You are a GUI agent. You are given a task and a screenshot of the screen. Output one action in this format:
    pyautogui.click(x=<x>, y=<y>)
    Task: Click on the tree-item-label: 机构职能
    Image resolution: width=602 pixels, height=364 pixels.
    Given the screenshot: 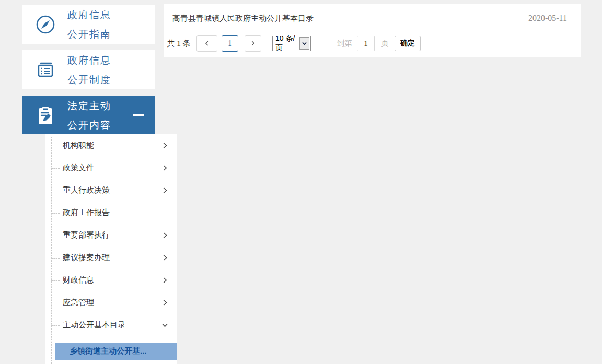 What is the action you would take?
    pyautogui.click(x=78, y=145)
    